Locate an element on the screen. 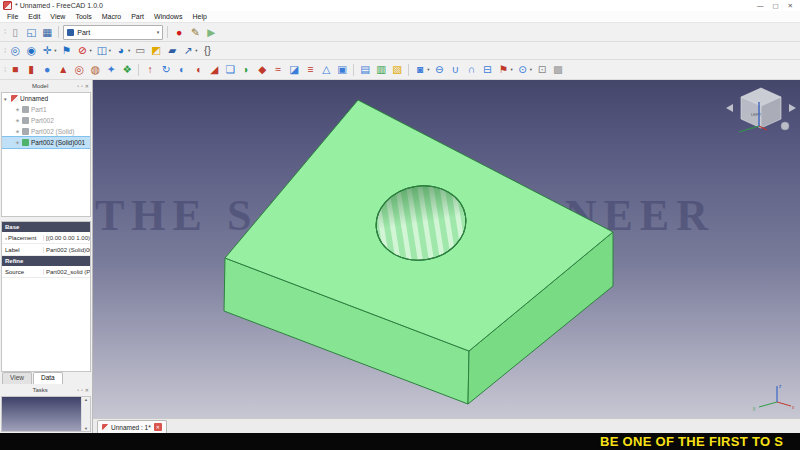 The image size is (800, 450). menu-edit: Edit is located at coordinates (34, 16).